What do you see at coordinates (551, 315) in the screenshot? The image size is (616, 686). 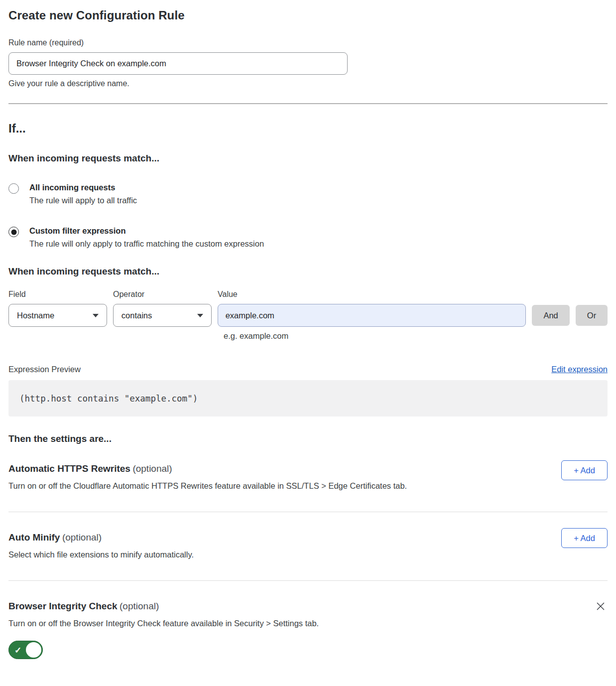 I see `and-button: And` at bounding box center [551, 315].